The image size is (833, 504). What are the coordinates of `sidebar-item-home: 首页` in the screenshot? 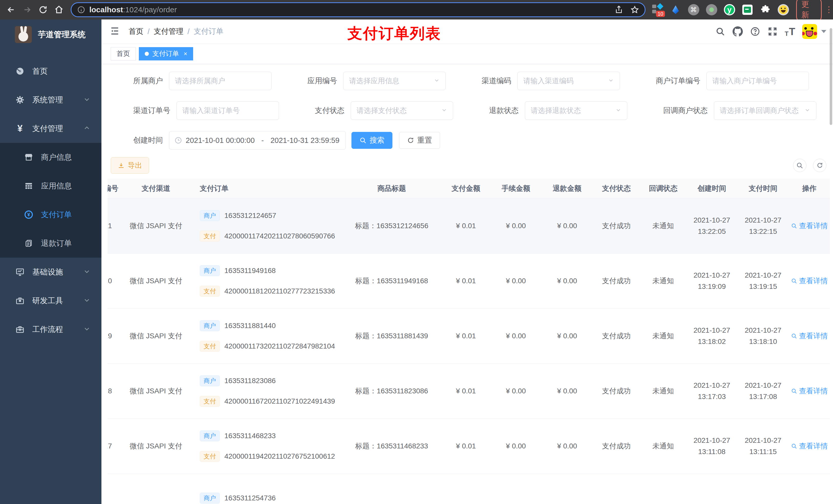 It's located at (51, 71).